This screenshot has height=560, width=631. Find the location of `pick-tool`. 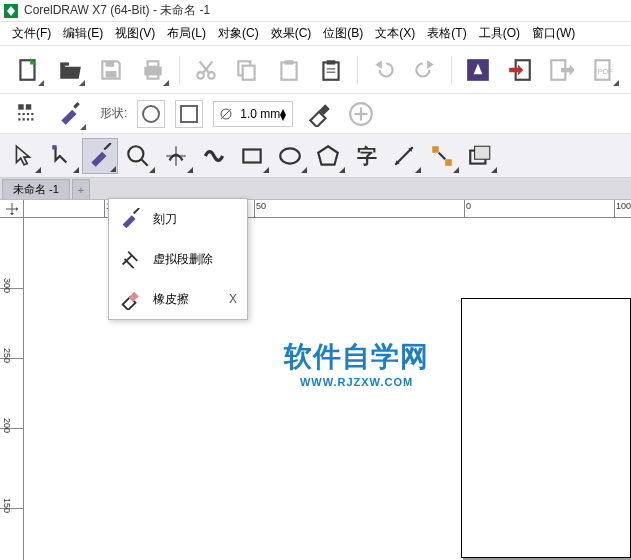

pick-tool is located at coordinates (24, 156).